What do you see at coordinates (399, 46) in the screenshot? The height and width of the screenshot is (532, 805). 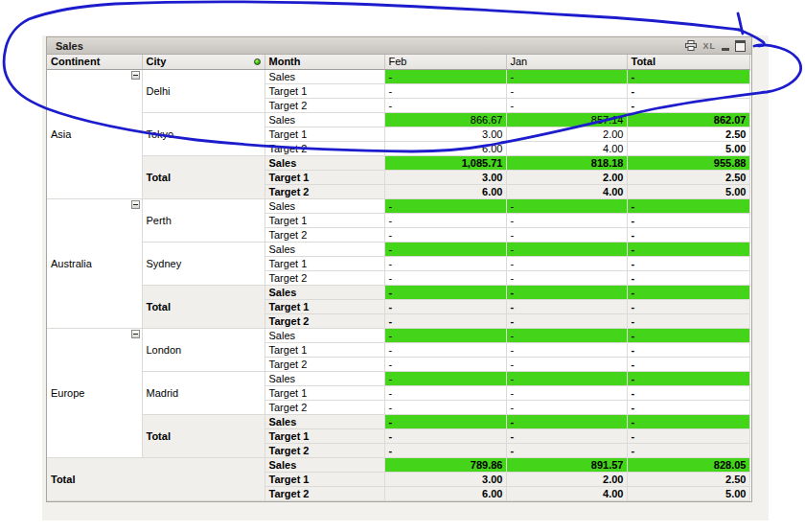 I see `window-title-bar: Sales XL` at bounding box center [399, 46].